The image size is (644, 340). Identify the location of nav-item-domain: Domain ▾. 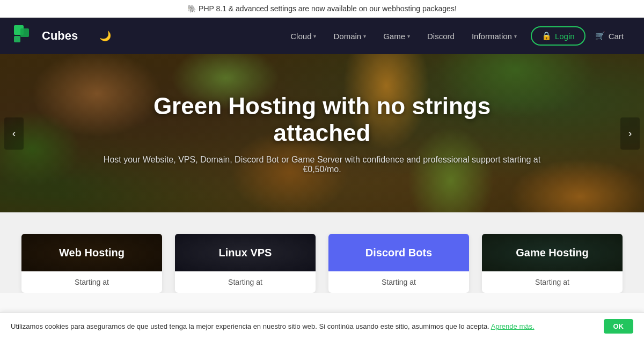
(350, 36).